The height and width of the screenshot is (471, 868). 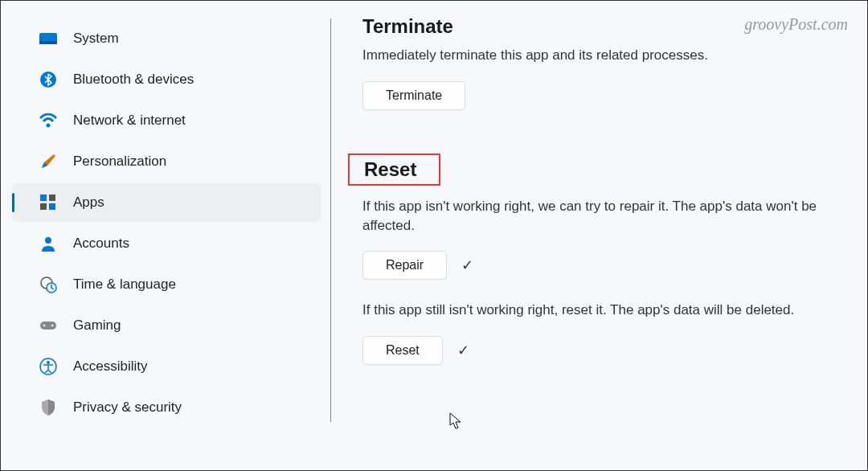 What do you see at coordinates (166, 39) in the screenshot?
I see `sidebar-item-system: System` at bounding box center [166, 39].